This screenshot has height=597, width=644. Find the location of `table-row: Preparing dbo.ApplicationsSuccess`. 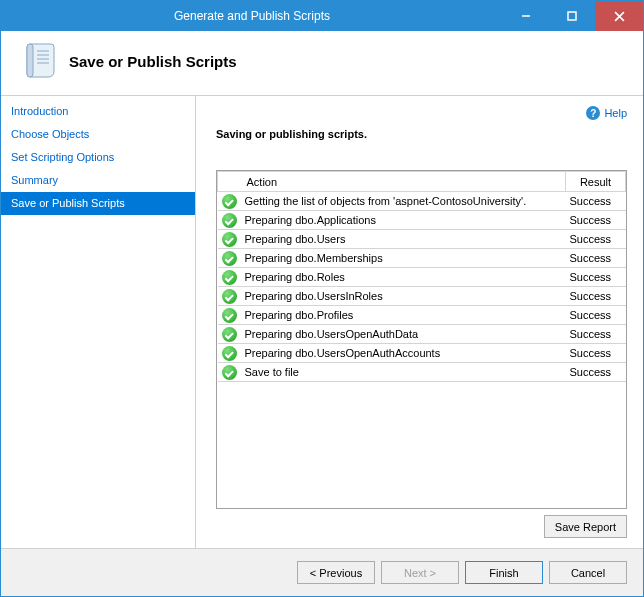

table-row: Preparing dbo.ApplicationsSuccess is located at coordinates (422, 220).